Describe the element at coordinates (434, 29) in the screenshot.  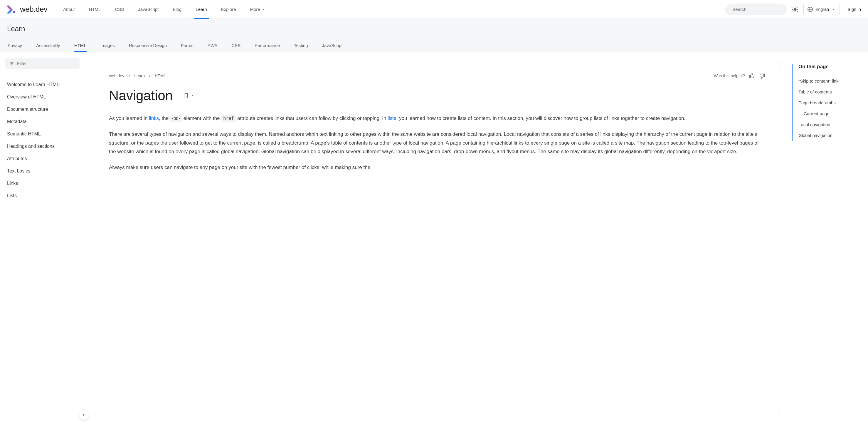
I see `subheader-title: Learn` at that location.